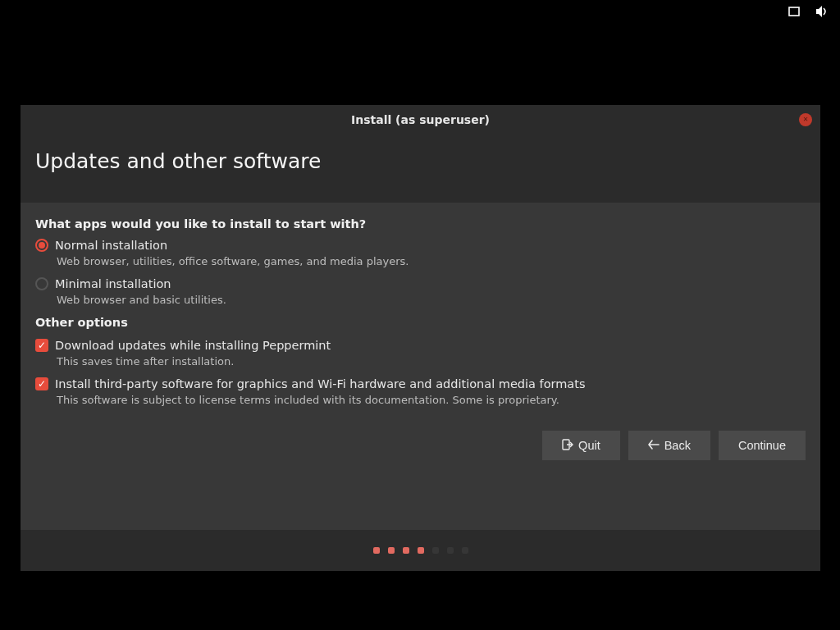 Image resolution: width=840 pixels, height=630 pixels. Describe the element at coordinates (568, 446) in the screenshot. I see `quit-icon` at that location.